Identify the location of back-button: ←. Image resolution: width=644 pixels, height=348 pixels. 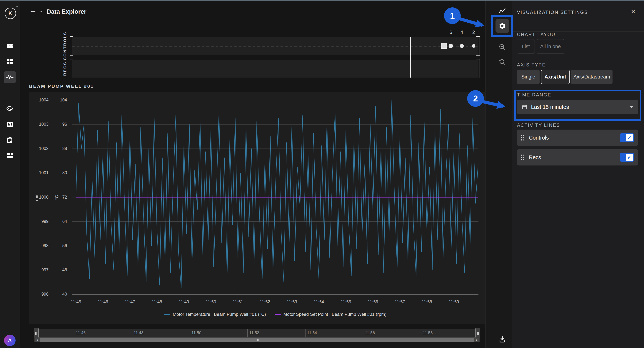
(33, 10).